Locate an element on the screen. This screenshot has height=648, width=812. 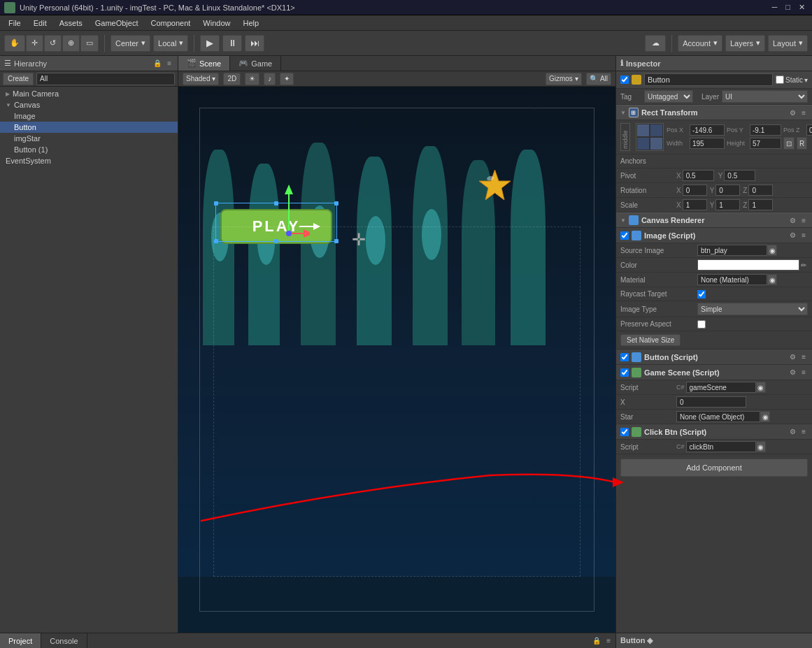
click-btn-menu-btn: ≡ is located at coordinates (804, 432).